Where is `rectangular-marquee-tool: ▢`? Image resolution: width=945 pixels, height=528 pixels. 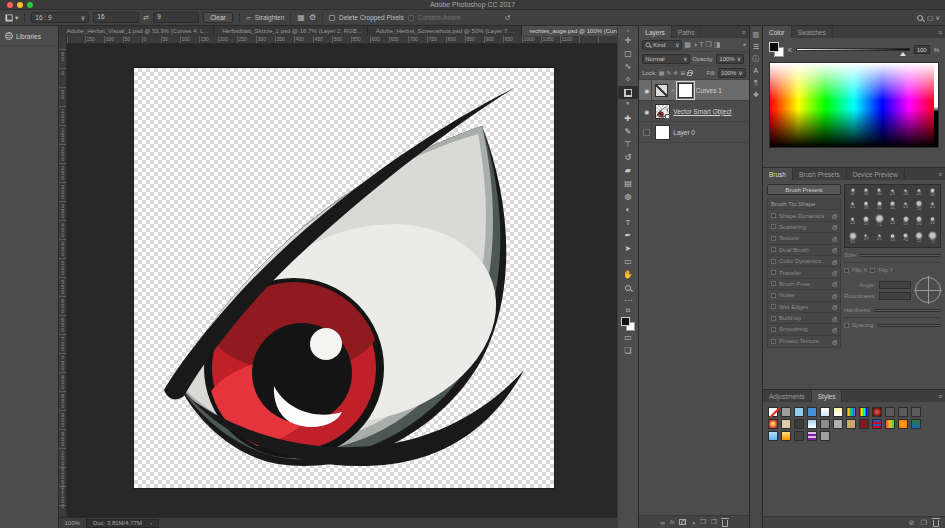
rectangular-marquee-tool: ▢ is located at coordinates (628, 54).